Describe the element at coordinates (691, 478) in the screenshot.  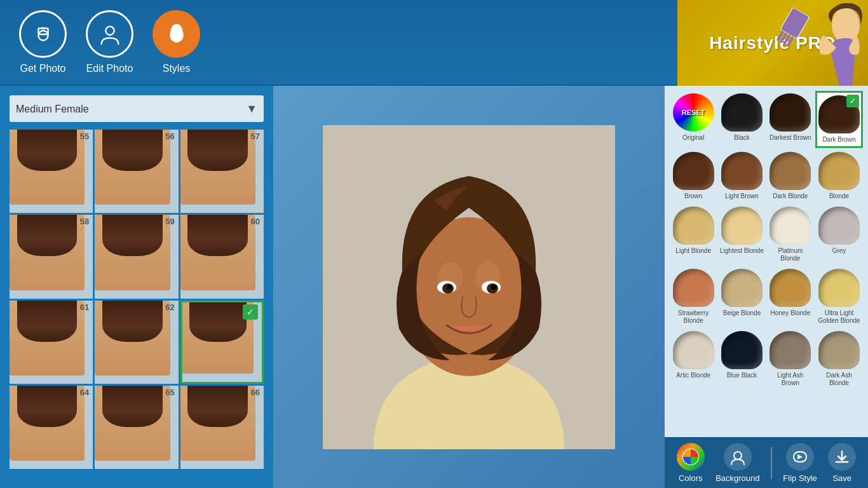
I see `colors-label: Colors` at that location.